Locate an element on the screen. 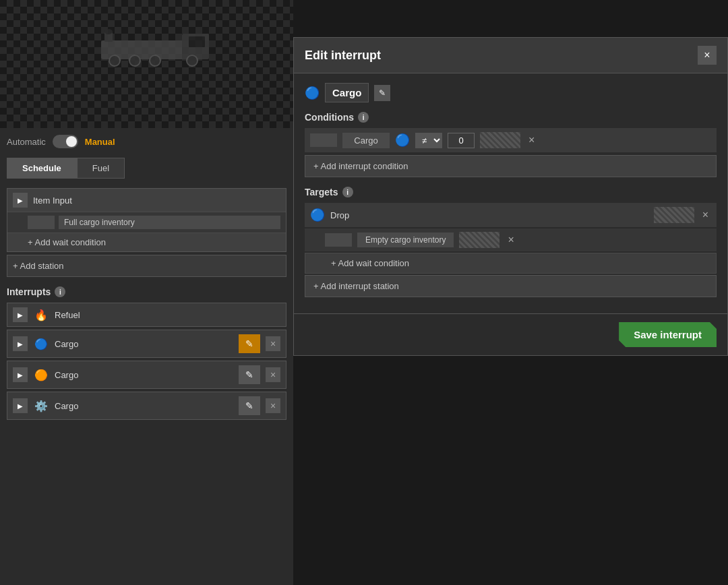  refuel-icon: 🔥 is located at coordinates (41, 315).